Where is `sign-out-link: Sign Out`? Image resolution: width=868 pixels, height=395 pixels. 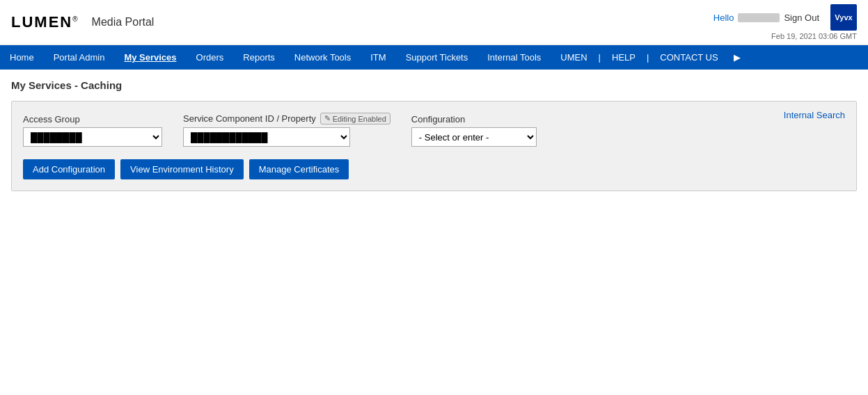
sign-out-link: Sign Out is located at coordinates (802, 18).